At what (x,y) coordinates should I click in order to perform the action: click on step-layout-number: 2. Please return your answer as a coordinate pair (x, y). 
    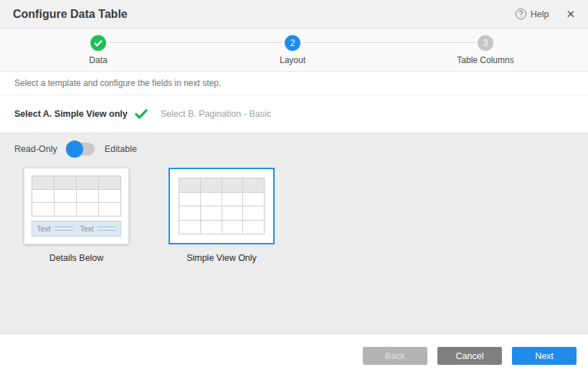
    Looking at the image, I should click on (293, 43).